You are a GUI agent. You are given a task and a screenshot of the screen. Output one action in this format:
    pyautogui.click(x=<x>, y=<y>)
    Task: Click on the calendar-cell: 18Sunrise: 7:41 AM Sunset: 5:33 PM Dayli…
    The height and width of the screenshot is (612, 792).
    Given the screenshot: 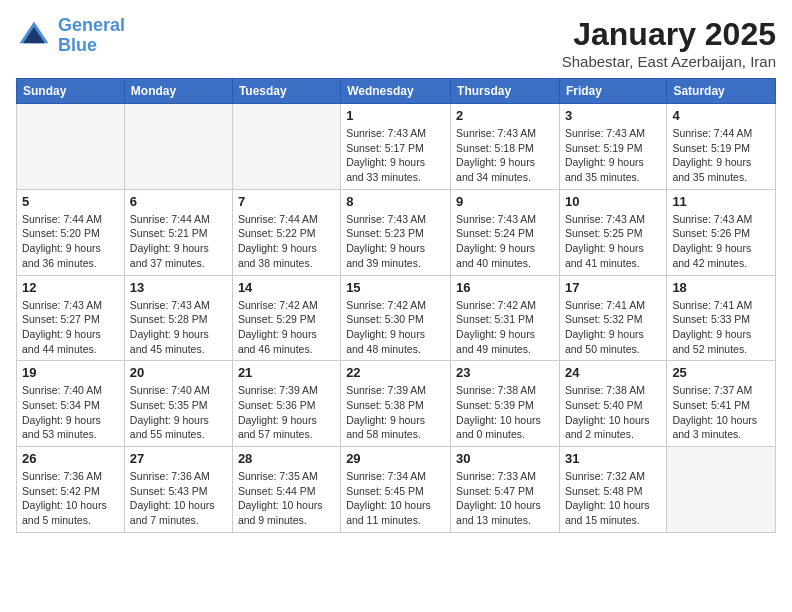 What is the action you would take?
    pyautogui.click(x=722, y=318)
    